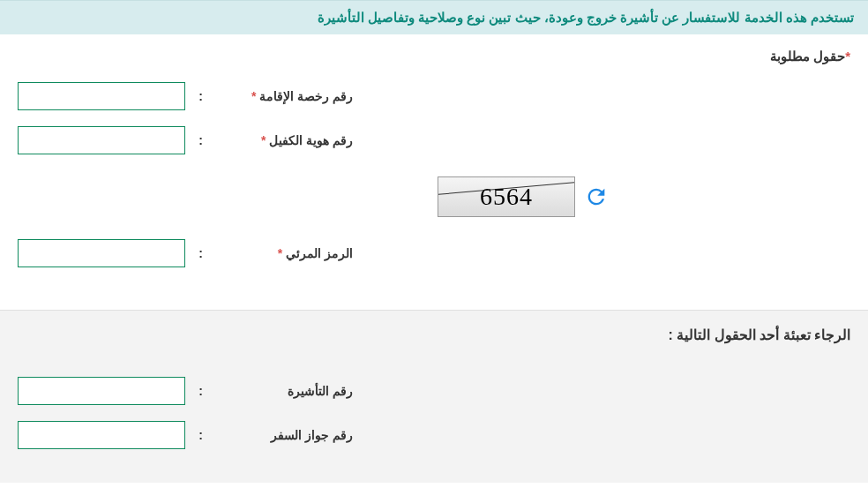 This screenshot has height=488, width=868. What do you see at coordinates (101, 96) in the screenshot?
I see `iqama-input` at bounding box center [101, 96].